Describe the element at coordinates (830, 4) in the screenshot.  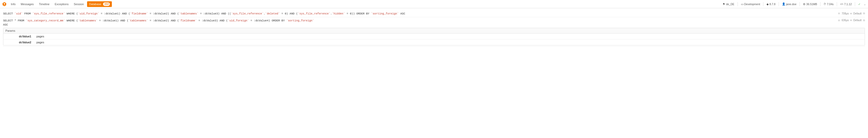
I see `time-value: 7.04s` at that location.